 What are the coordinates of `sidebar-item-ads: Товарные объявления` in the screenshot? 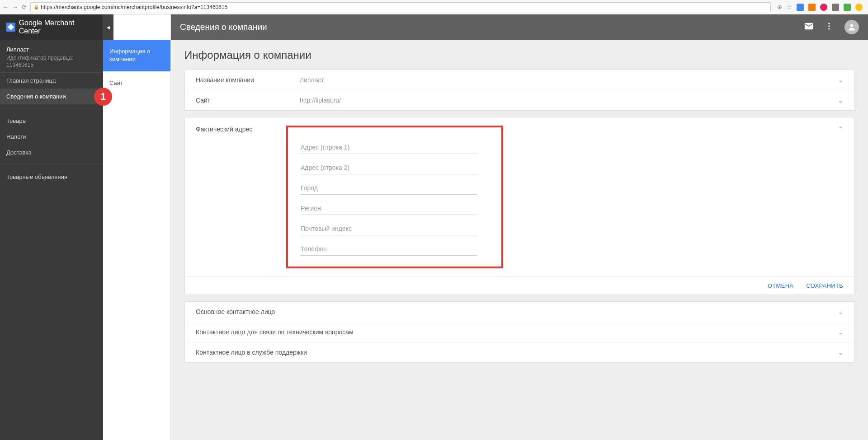 It's located at (52, 177).